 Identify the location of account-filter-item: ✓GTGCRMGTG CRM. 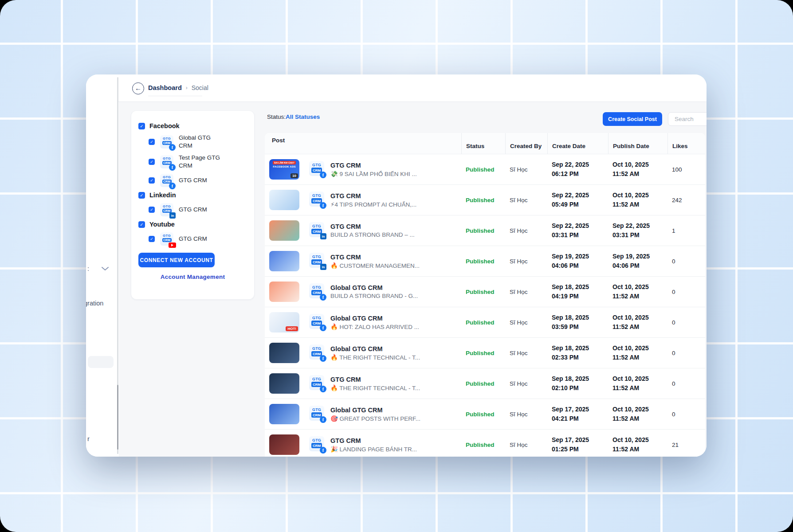
(198, 239).